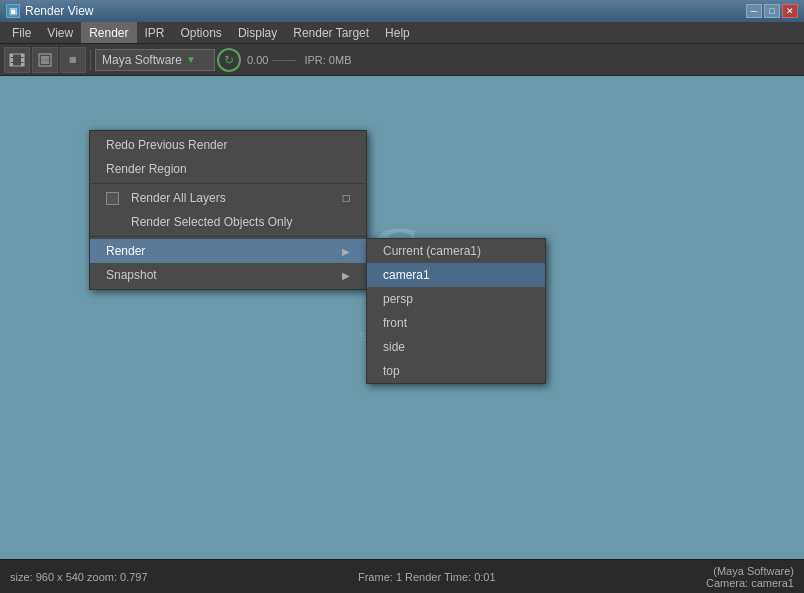 Image resolution: width=804 pixels, height=593 pixels. What do you see at coordinates (456, 311) in the screenshot?
I see `render-submenu: Current (camera1) camera1 persp front si…` at bounding box center [456, 311].